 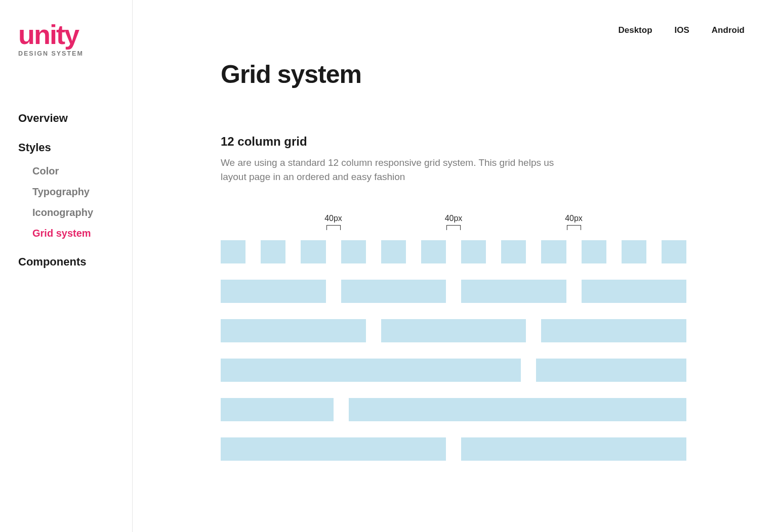 I want to click on section-title: 12 column grid, so click(x=430, y=142).